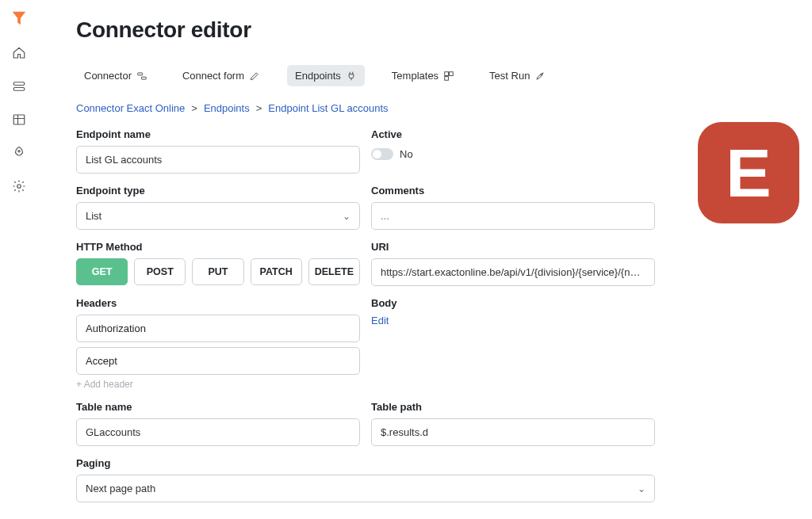  I want to click on header-item-authorization: Authorization, so click(218, 328).